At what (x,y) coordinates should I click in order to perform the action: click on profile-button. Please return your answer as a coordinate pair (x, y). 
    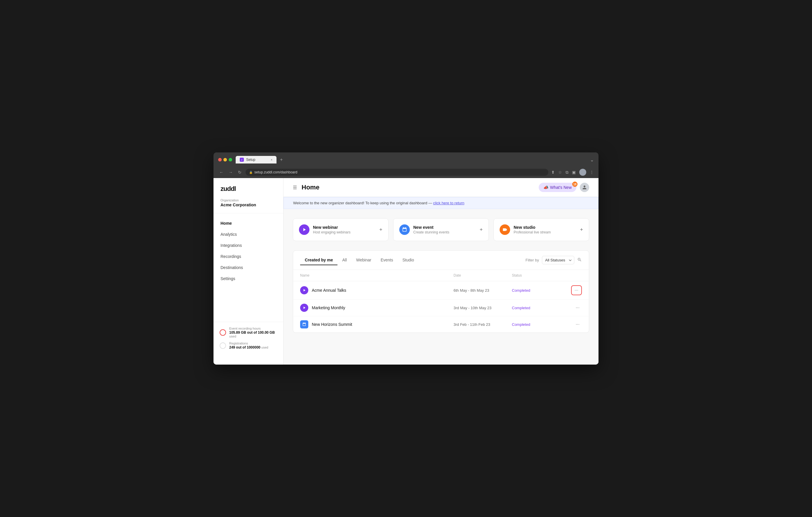
    Looking at the image, I should click on (583, 172).